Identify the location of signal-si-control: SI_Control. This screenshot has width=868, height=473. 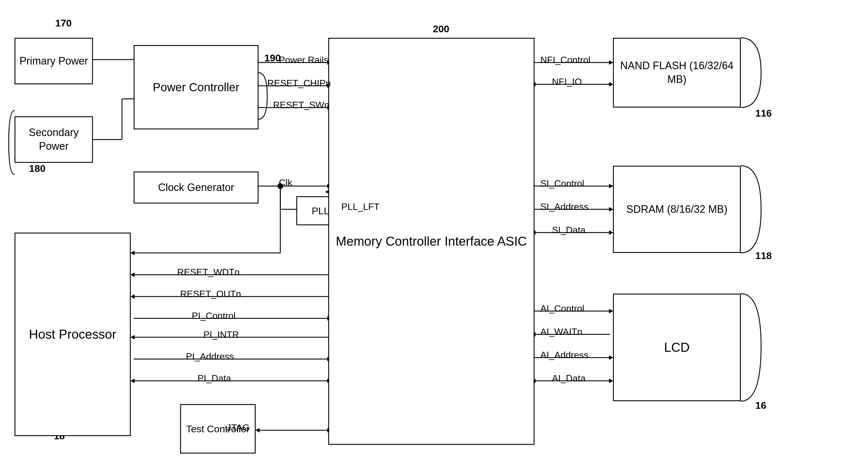
(562, 184).